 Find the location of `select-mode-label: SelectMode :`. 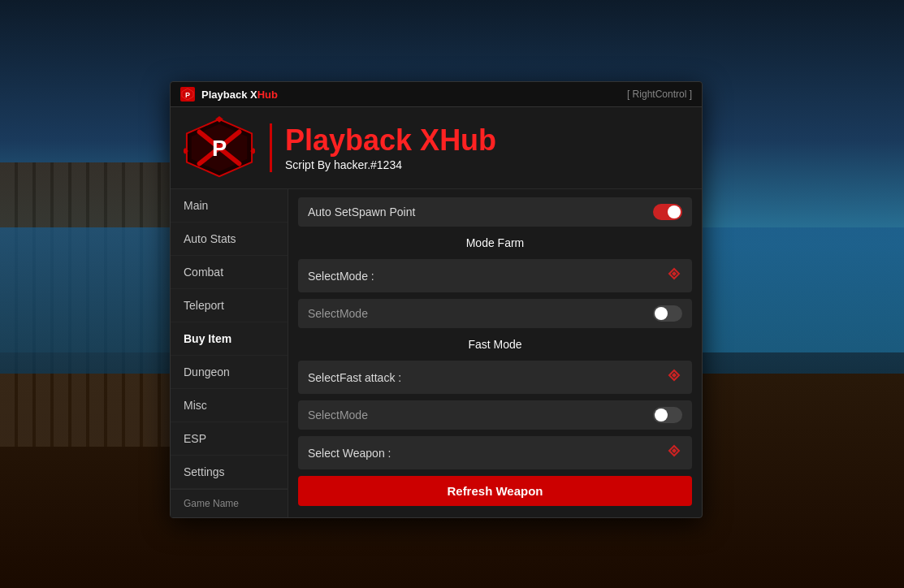

select-mode-label: SelectMode : is located at coordinates (341, 276).